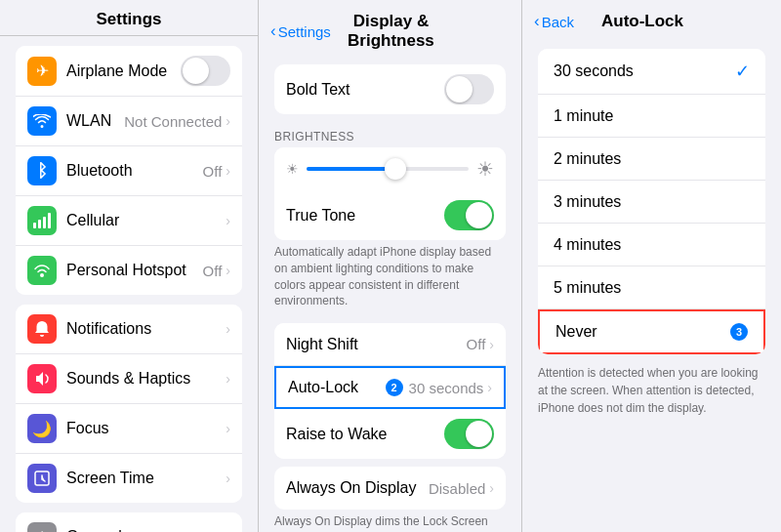 The image size is (781, 532). I want to click on auto-lock-value: 30 seconds, so click(447, 389).